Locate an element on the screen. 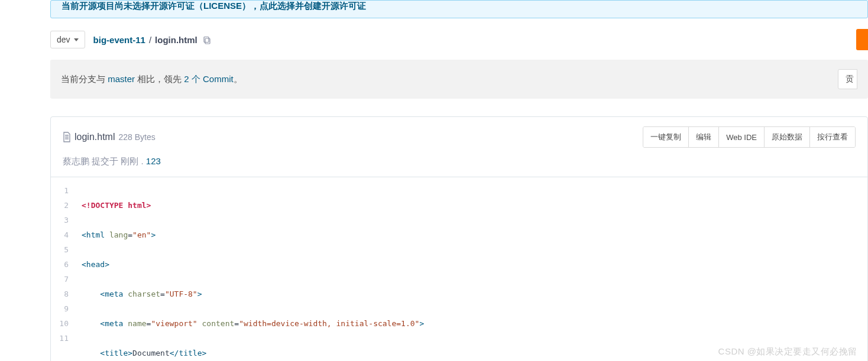 The image size is (868, 361). file-icon is located at coordinates (67, 137).